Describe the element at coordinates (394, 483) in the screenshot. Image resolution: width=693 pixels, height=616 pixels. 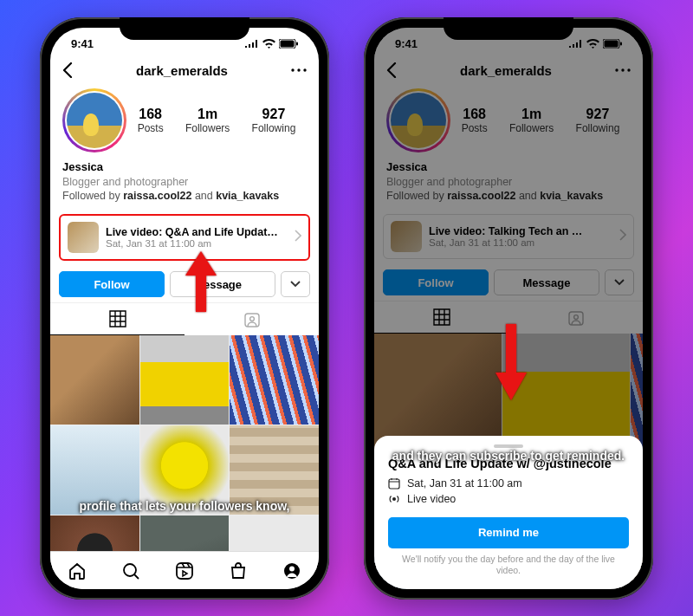
I see `calendar-icon` at that location.